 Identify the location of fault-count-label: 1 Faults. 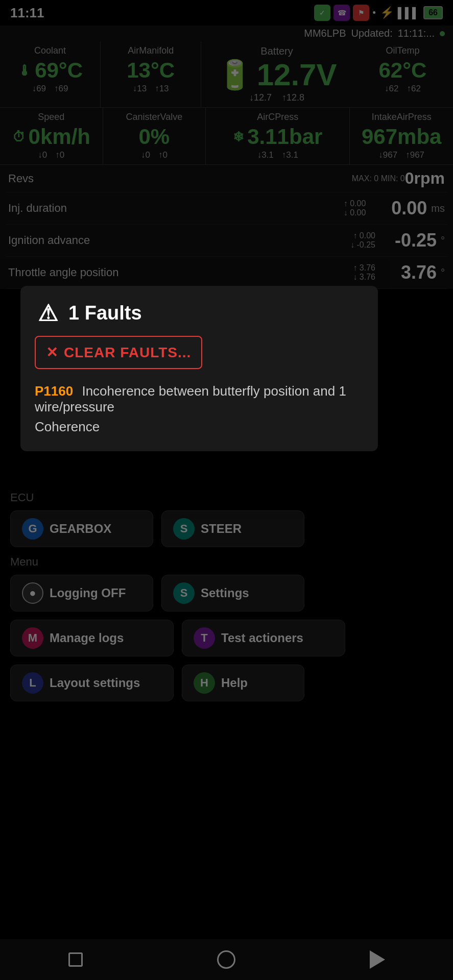
(105, 313).